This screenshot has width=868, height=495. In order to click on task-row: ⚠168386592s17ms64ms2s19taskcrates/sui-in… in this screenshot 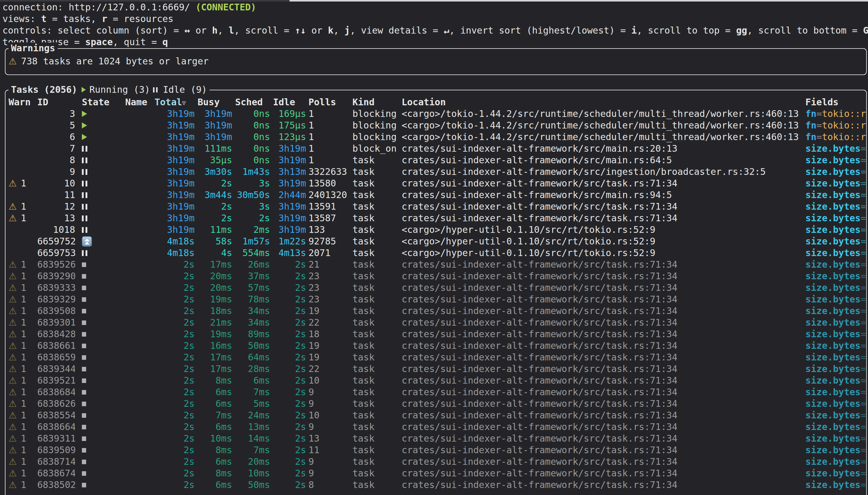, I will do `click(436, 357)`.